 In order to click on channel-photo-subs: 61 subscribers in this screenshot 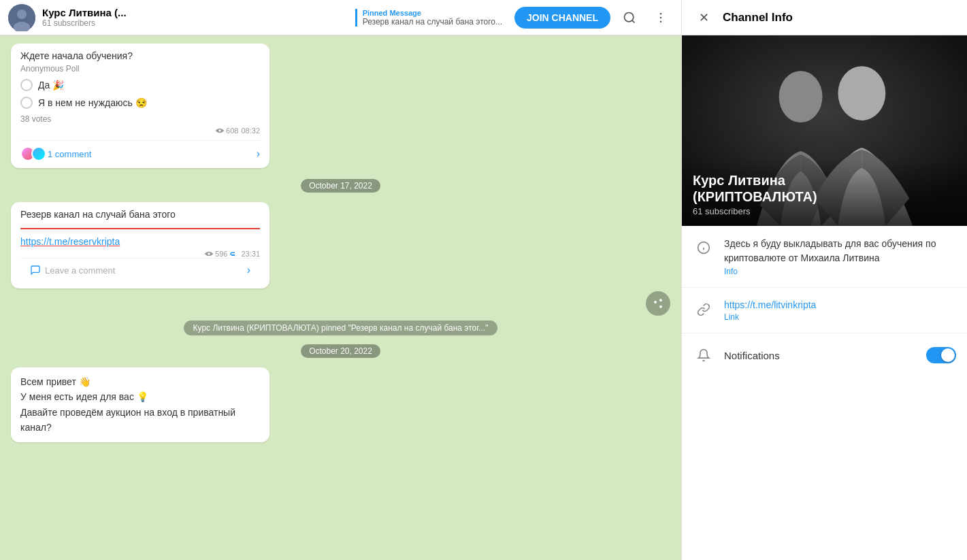, I will do `click(825, 211)`.